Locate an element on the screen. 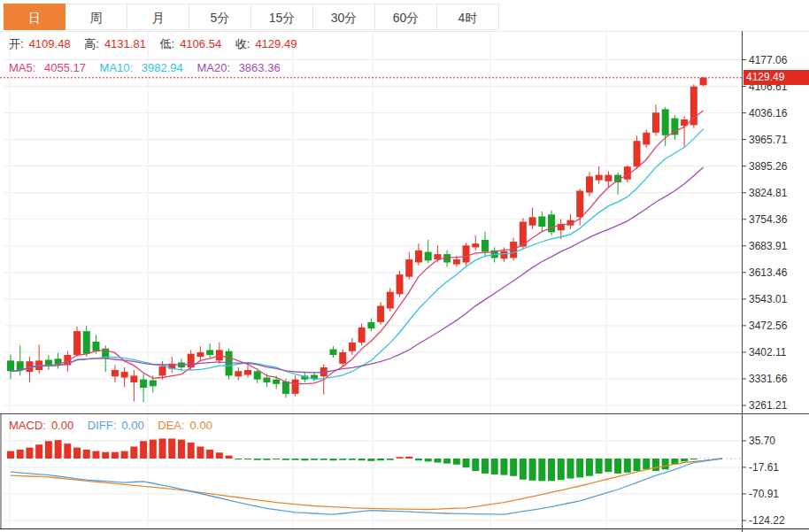  price-axis-label: 3402.11 is located at coordinates (778, 352).